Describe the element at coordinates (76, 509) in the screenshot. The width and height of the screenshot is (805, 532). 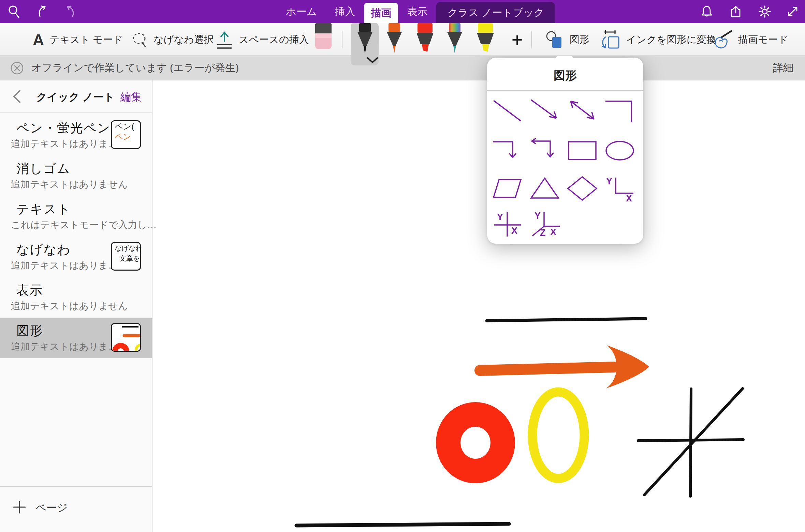
I see `add-page-button: ページ` at that location.